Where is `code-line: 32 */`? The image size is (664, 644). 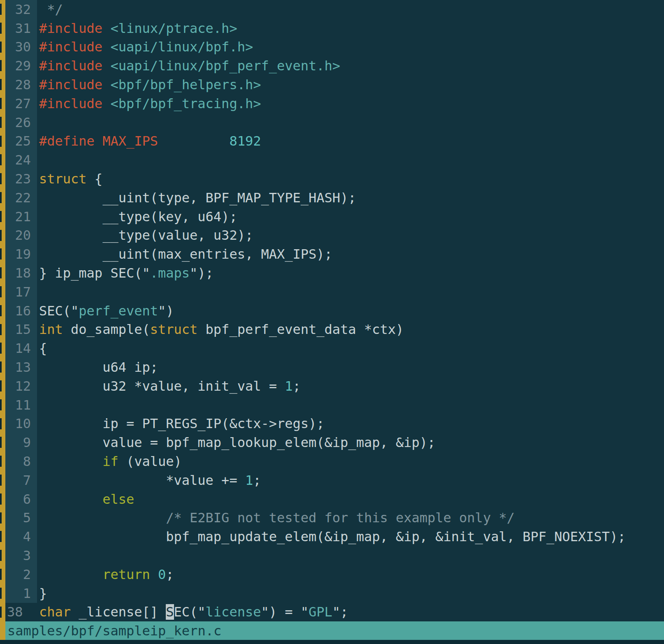 code-line: 32 */ is located at coordinates (332, 9).